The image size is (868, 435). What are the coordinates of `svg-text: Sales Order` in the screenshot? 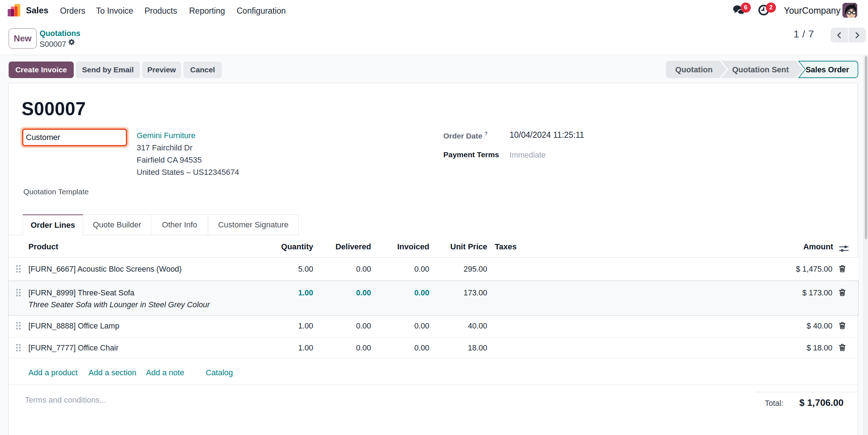 It's located at (828, 70).